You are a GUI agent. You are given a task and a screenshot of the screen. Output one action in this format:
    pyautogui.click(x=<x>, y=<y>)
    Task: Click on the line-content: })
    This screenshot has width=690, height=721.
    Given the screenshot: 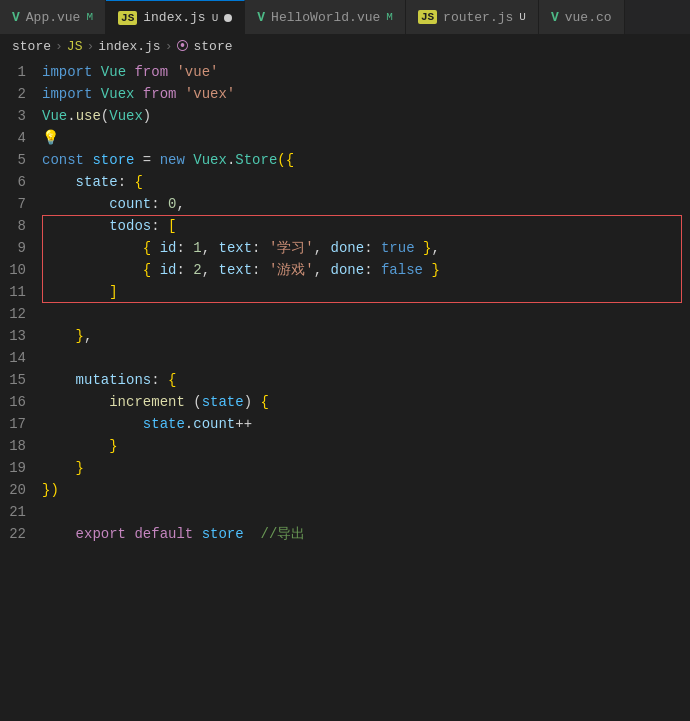 What is the action you would take?
    pyautogui.click(x=366, y=490)
    